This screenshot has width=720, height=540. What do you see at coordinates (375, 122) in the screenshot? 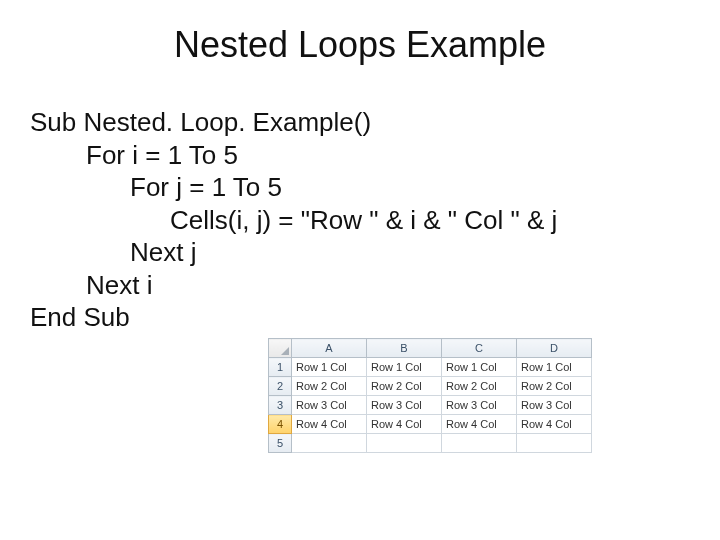
I see `code-line-1: Sub Nested. Loop. Example()` at bounding box center [375, 122].